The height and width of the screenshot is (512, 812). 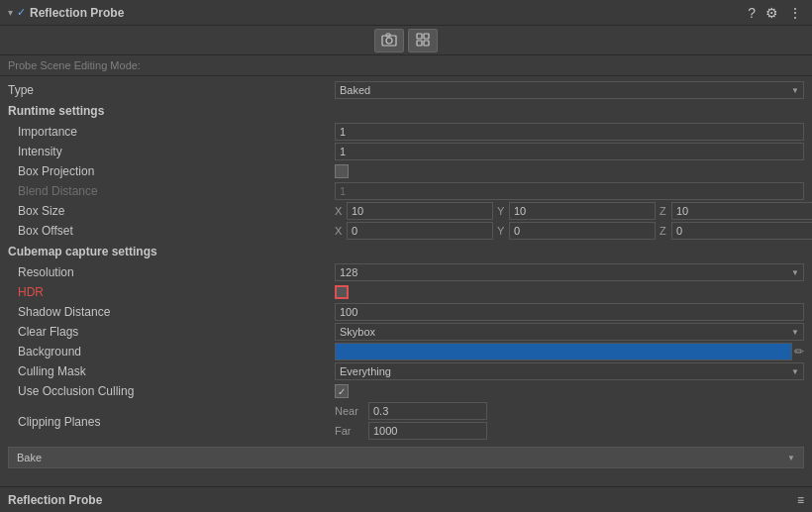 What do you see at coordinates (800, 500) in the screenshot?
I see `bottom-panel-icon: ≡` at bounding box center [800, 500].